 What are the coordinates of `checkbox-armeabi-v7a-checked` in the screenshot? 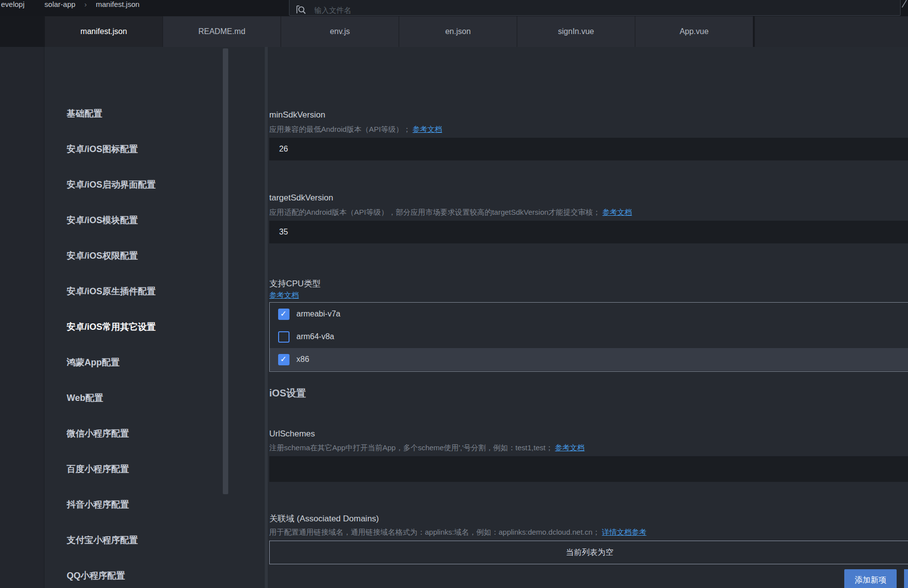 It's located at (284, 314).